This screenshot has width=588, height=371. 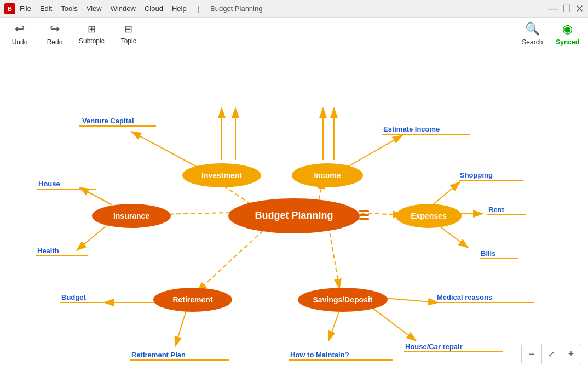 What do you see at coordinates (532, 34) in the screenshot?
I see `search-button: 🔍 Search` at bounding box center [532, 34].